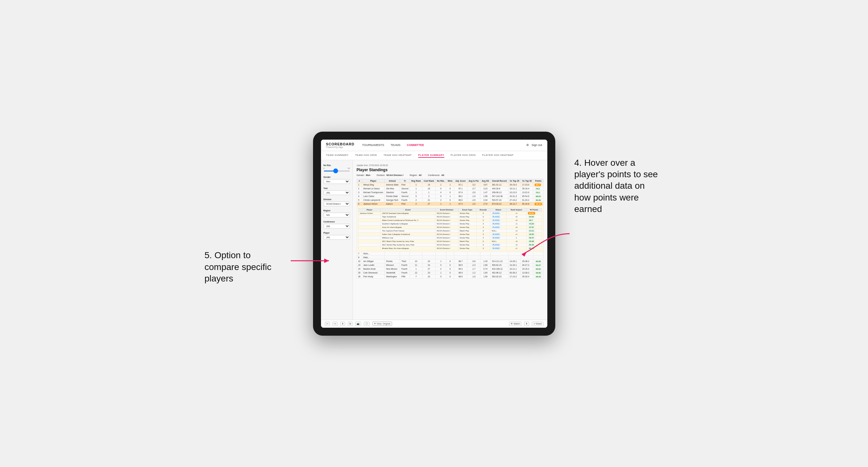 The width and height of the screenshot is (868, 467). Describe the element at coordinates (538, 265) in the screenshot. I see `points-badge: 60.27` at that location.